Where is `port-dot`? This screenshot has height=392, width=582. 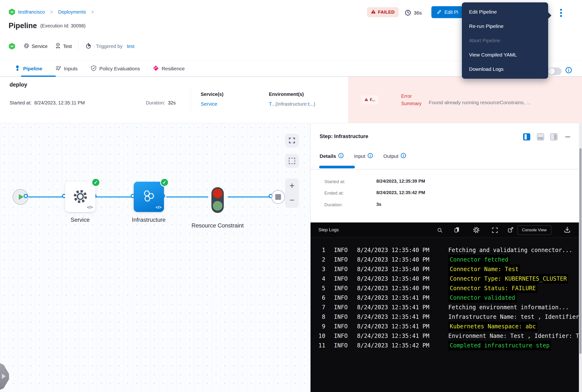
port-dot is located at coordinates (26, 196).